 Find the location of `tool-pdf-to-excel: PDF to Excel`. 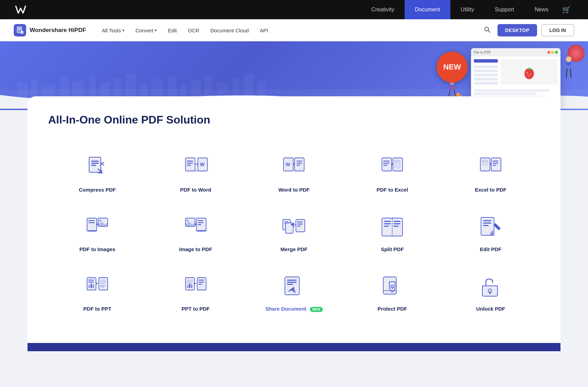

tool-pdf-to-excel: PDF to Excel is located at coordinates (392, 173).